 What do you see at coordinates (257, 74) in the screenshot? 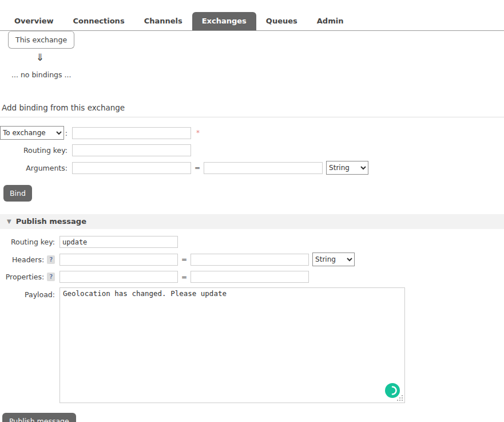
I see `no-bindings-text: ... no bindings ...` at bounding box center [257, 74].